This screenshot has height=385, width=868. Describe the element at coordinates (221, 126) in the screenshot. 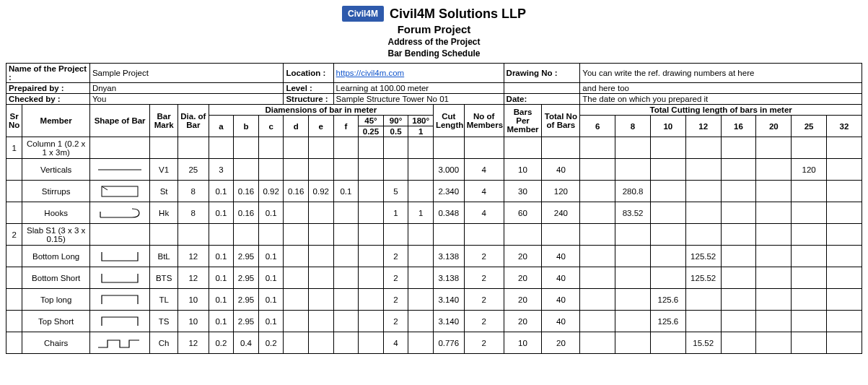

I see `col-a: a` at that location.